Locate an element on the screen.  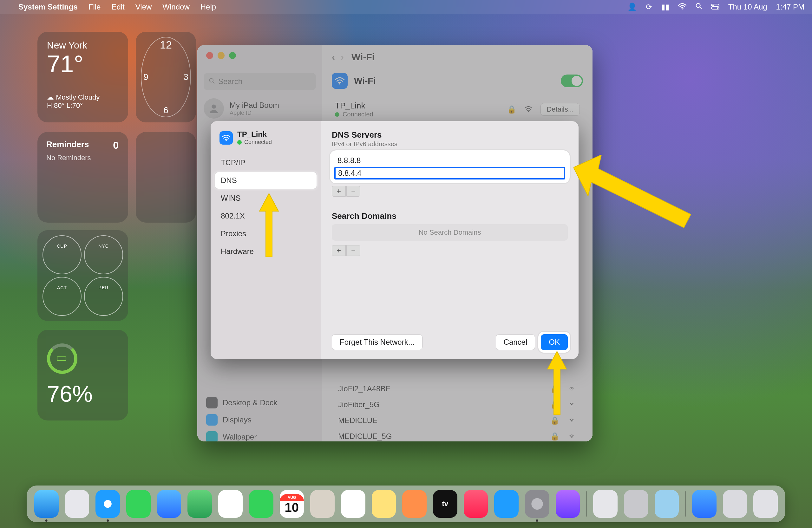
menubar-item-edit: Edit is located at coordinates (118, 7).